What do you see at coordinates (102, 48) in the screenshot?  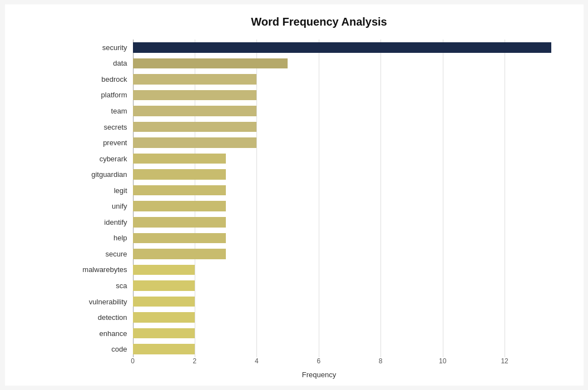 I see `bar-label: security` at bounding box center [102, 48].